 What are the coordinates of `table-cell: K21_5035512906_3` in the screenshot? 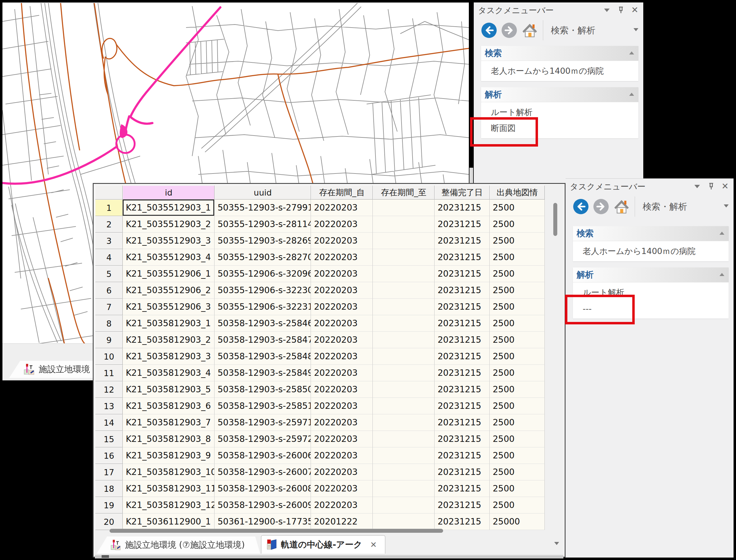 It's located at (169, 307).